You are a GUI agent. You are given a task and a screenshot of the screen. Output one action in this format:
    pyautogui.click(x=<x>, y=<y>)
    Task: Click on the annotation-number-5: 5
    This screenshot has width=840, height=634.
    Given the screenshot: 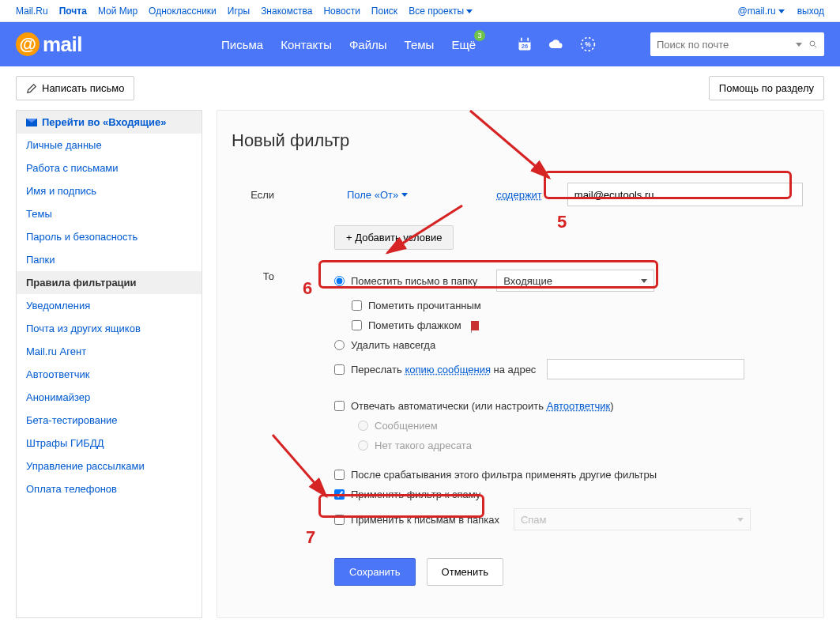 What is the action you would take?
    pyautogui.click(x=562, y=222)
    